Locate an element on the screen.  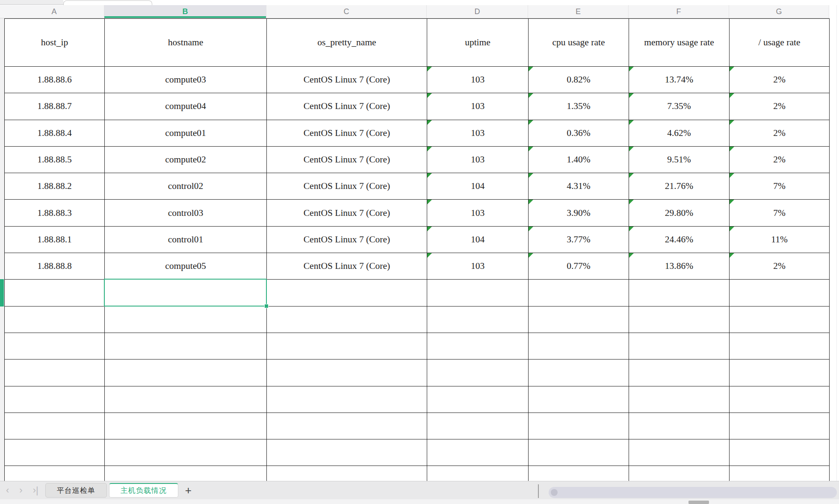
header-cell: memory usage rate is located at coordinates (679, 43).